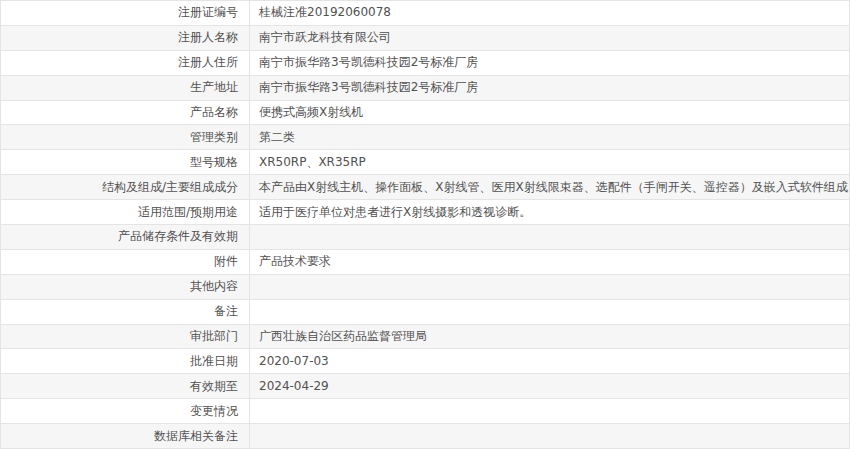 This screenshot has width=850, height=449. What do you see at coordinates (126, 337) in the screenshot?
I see `row-label: 审批部门` at bounding box center [126, 337].